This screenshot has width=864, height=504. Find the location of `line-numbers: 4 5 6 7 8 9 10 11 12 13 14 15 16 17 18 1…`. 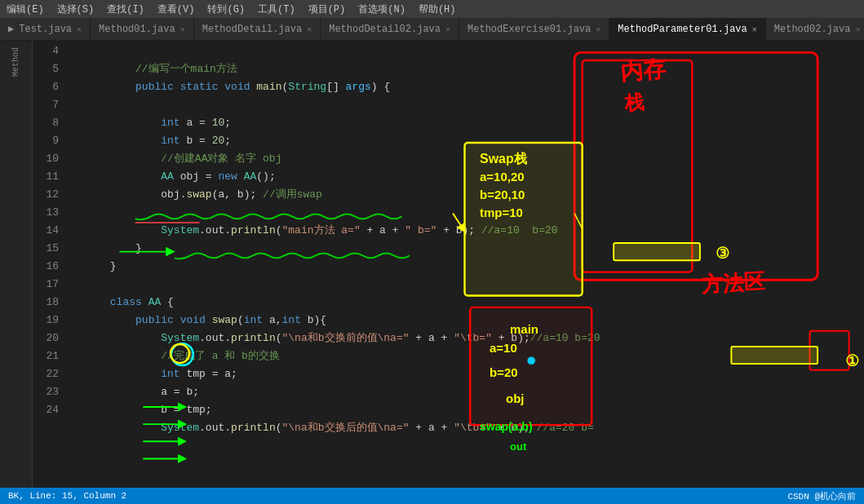

line-numbers: 4 5 6 7 8 9 10 11 12 13 14 15 16 17 18 1… is located at coordinates (49, 264).